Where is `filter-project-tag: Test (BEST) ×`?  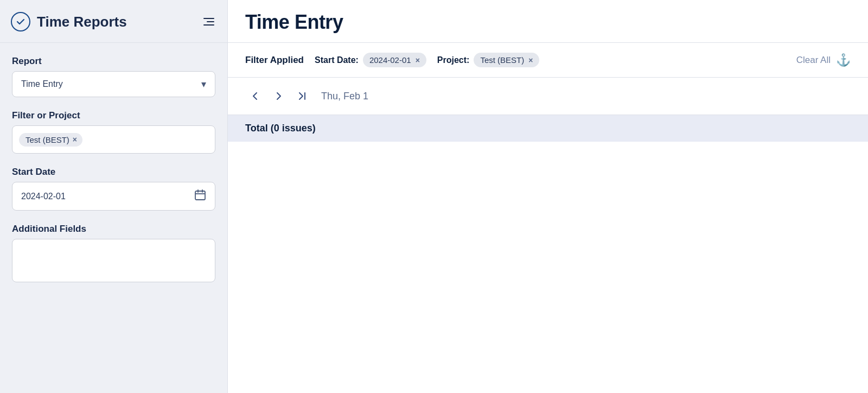 filter-project-tag: Test (BEST) × is located at coordinates (51, 140).